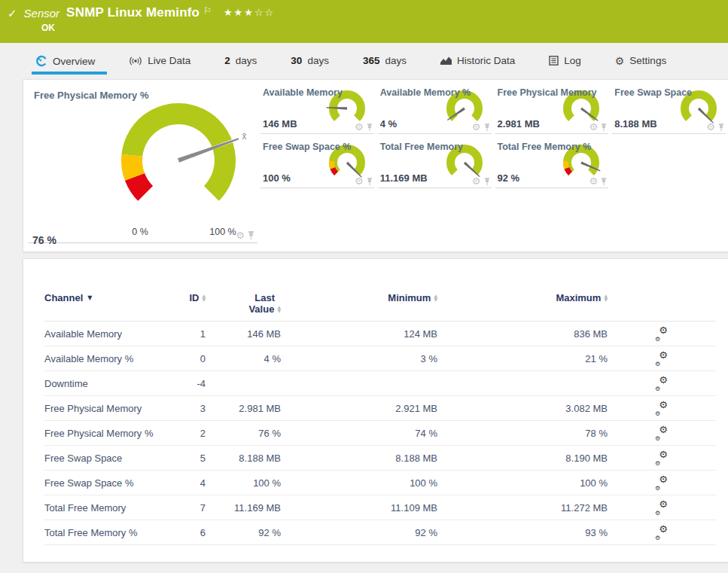  What do you see at coordinates (249, 12) in the screenshot?
I see `priority-star-rating: ★★★☆☆` at bounding box center [249, 12].